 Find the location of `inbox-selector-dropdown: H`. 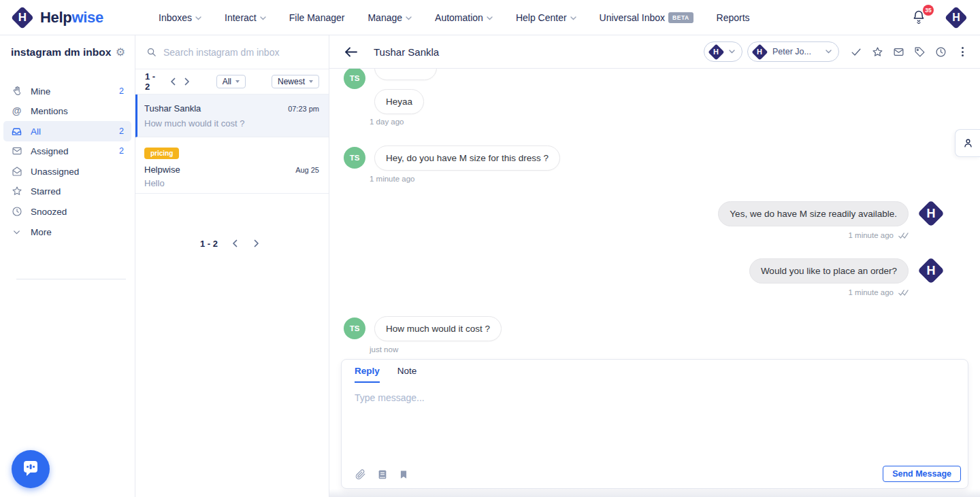

inbox-selector-dropdown: H is located at coordinates (723, 52).